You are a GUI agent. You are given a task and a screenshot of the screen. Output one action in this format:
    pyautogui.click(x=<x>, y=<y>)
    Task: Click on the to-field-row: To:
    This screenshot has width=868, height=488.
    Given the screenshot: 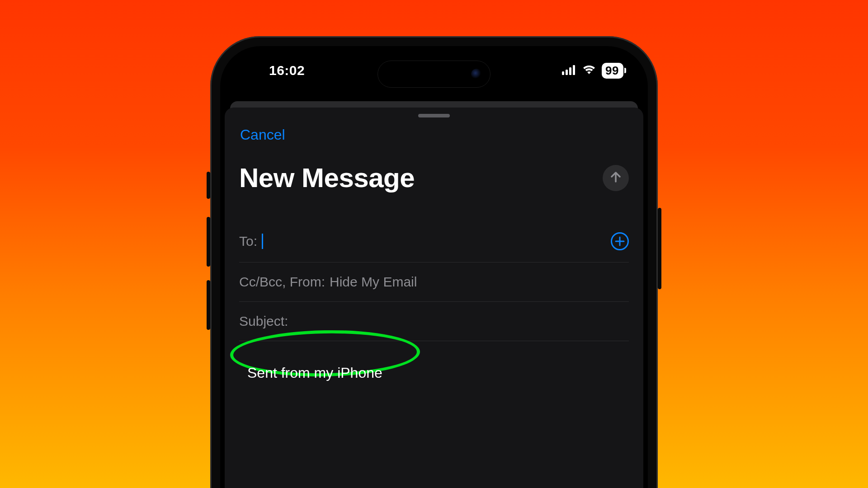 What is the action you would take?
    pyautogui.click(x=434, y=241)
    